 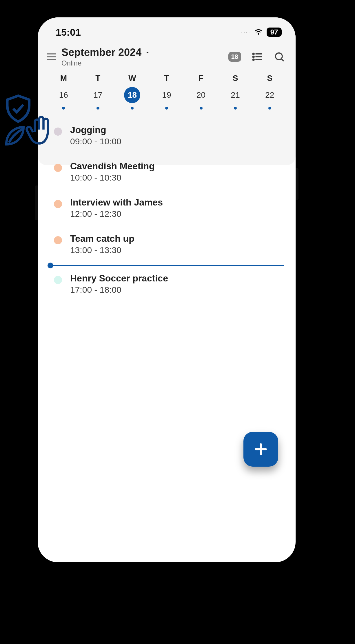 I want to click on day-label: W, so click(x=132, y=78).